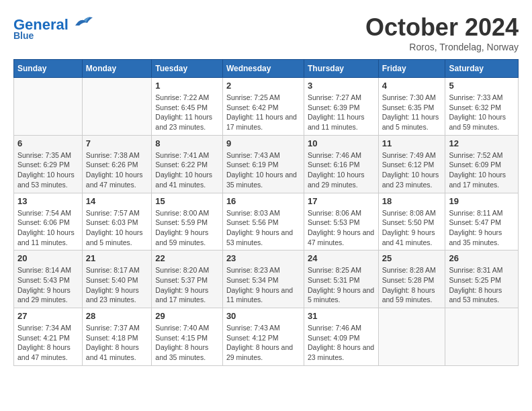 The image size is (532, 411). I want to click on location: Roros, Trondelag, Norway, so click(442, 47).